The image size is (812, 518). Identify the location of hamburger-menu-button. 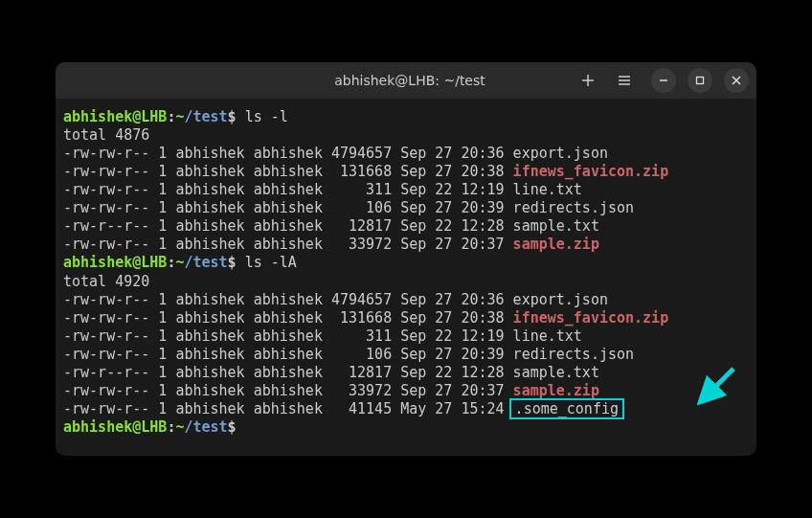
(624, 80).